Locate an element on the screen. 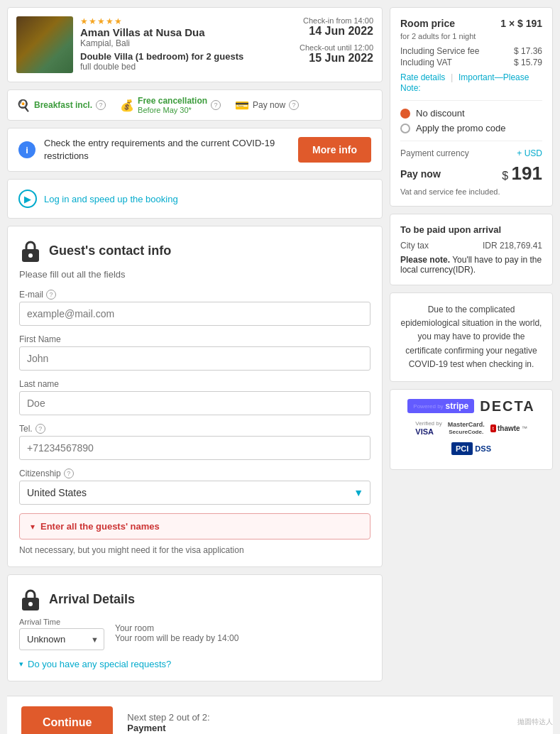 The width and height of the screenshot is (560, 734). promo-code-radio-row: Apply the promo code is located at coordinates (471, 128).